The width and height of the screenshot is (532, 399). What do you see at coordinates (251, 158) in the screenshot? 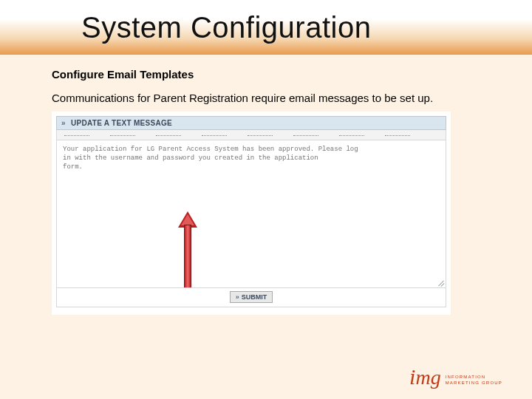
I see `message-line: in with the username and password you cr…` at bounding box center [251, 158].